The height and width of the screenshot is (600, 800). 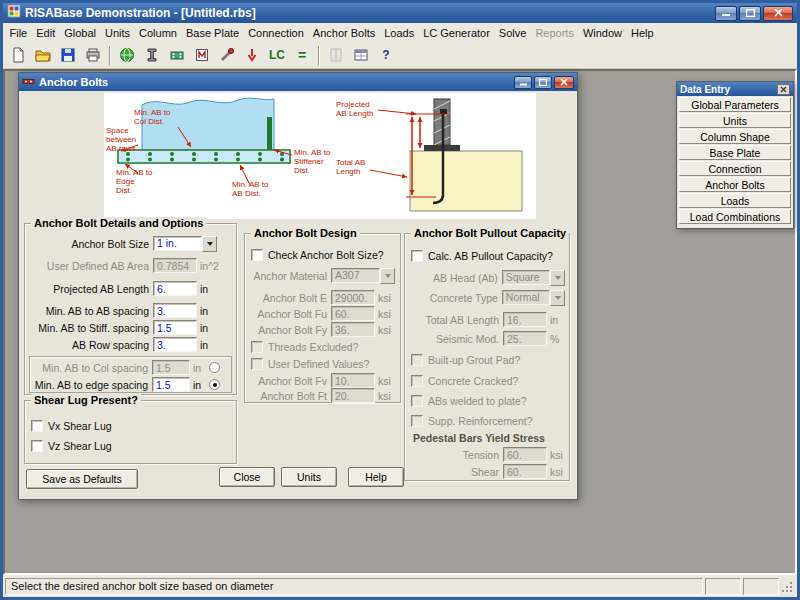 I want to click on data-entry-column-shape: Column Shape, so click(x=735, y=136).